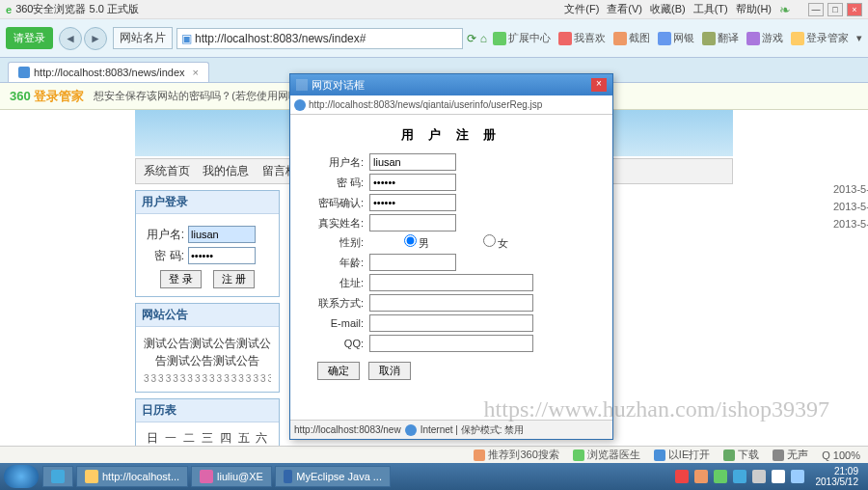 The height and width of the screenshot is (490, 868). What do you see at coordinates (859, 39) in the screenshot?
I see `chevron-down-icon: ▾` at bounding box center [859, 39].